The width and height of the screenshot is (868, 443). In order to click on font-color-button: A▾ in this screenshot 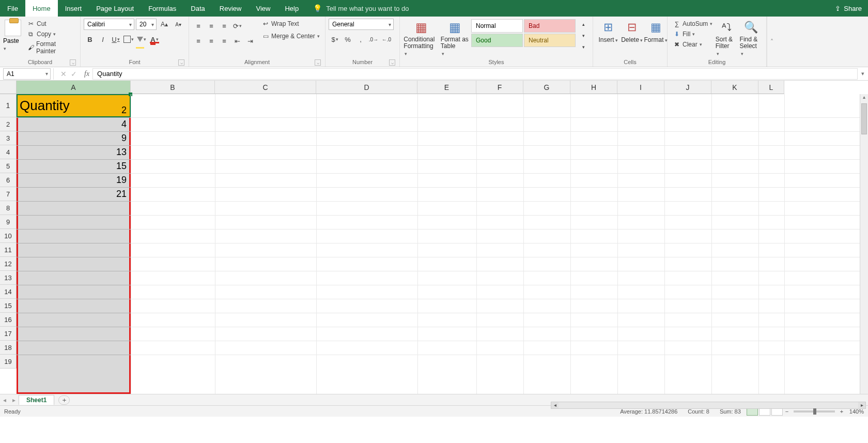, I will do `click(154, 39)`.